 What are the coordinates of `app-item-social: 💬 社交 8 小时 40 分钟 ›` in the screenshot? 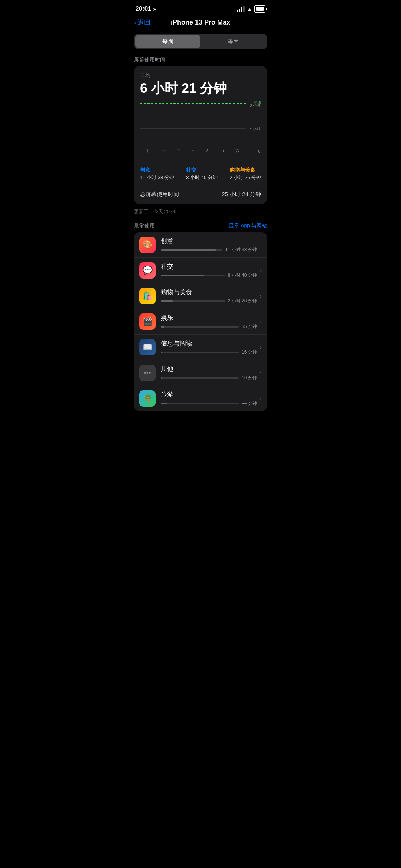 It's located at (200, 270).